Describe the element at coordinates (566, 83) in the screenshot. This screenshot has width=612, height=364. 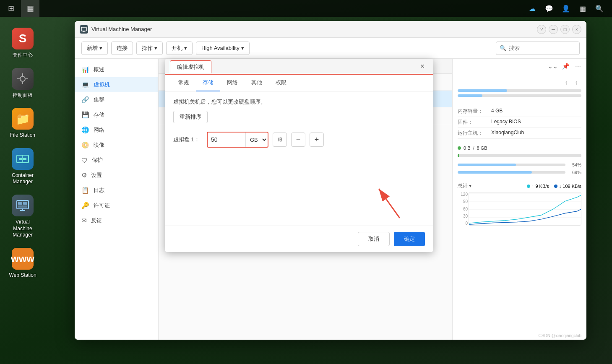
I see `sort-icon: ↑` at that location.